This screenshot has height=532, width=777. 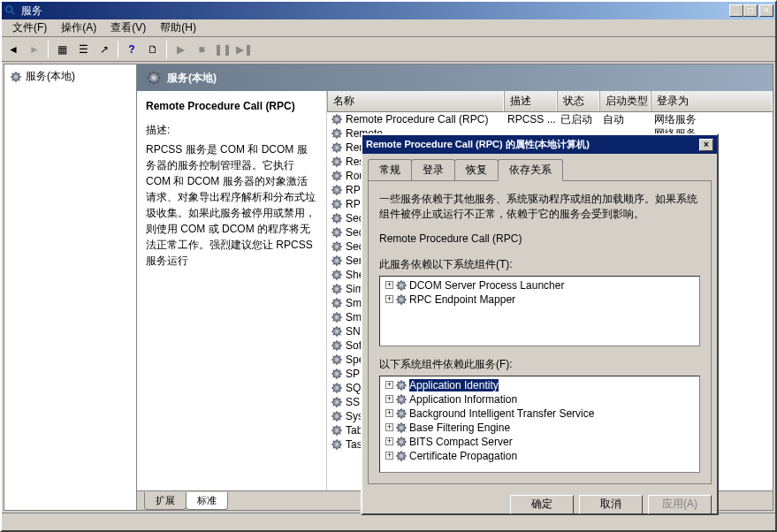 What do you see at coordinates (539, 414) in the screenshot?
I see `dependent-item: +Background Intelligent Transfer Service` at bounding box center [539, 414].